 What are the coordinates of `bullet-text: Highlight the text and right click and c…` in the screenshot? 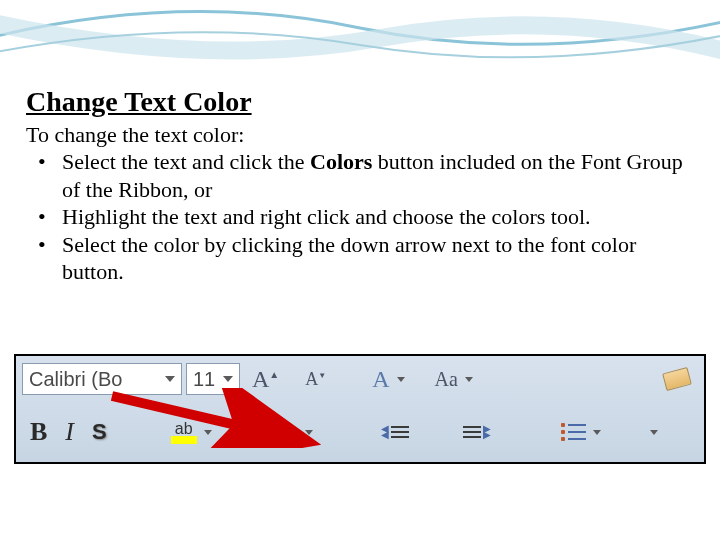 It's located at (326, 216).